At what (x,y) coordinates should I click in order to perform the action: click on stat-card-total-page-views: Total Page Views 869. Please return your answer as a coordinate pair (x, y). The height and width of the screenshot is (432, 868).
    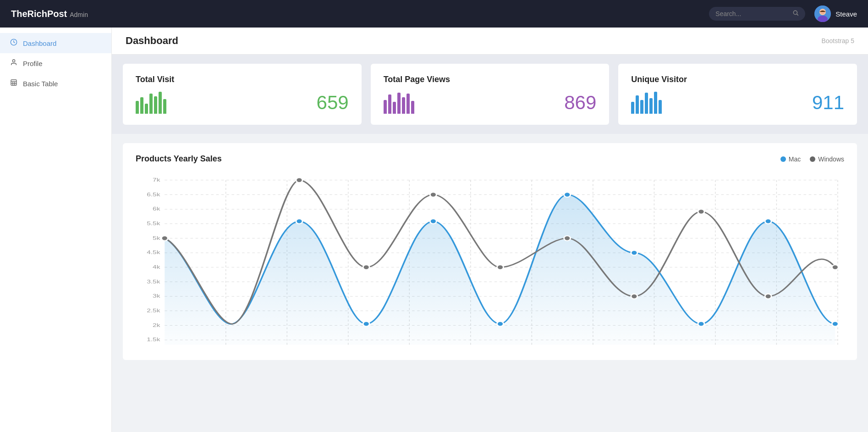
    Looking at the image, I should click on (490, 94).